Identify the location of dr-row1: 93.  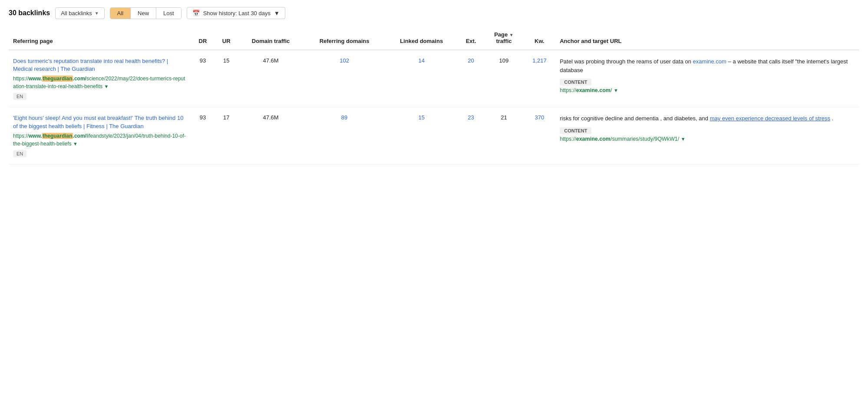
(203, 79).